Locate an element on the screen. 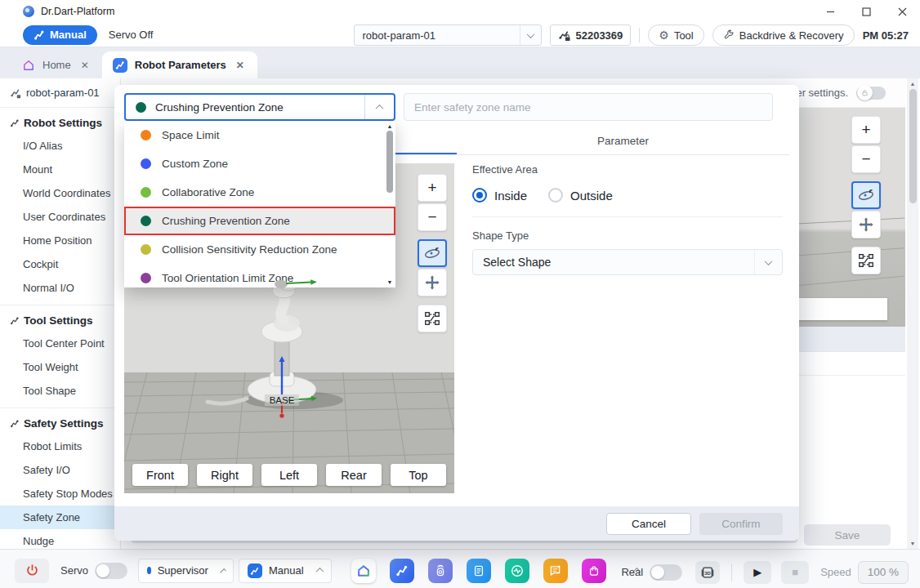  robot-preset-icon is located at coordinates (16, 93).